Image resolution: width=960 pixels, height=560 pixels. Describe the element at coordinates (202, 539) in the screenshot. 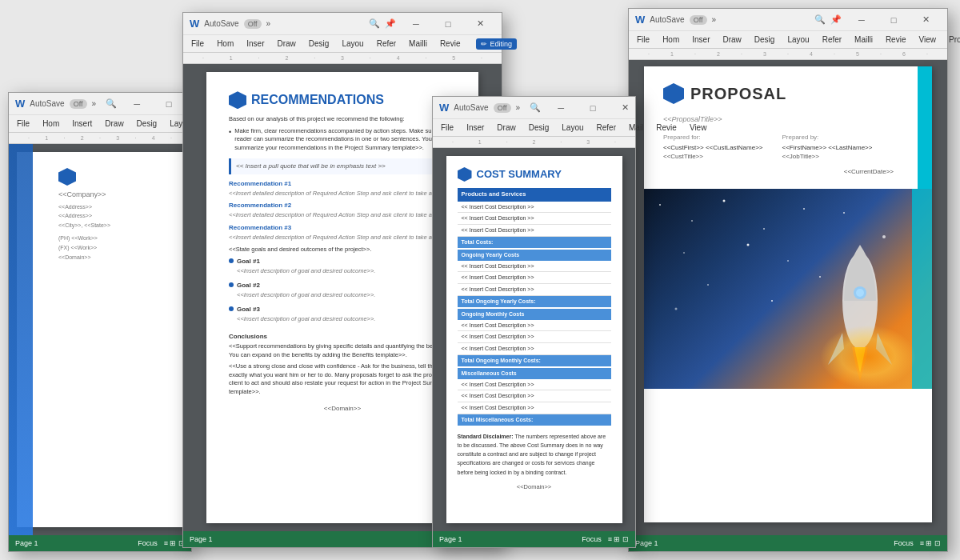

I see `page-label-2: Page 1` at that location.